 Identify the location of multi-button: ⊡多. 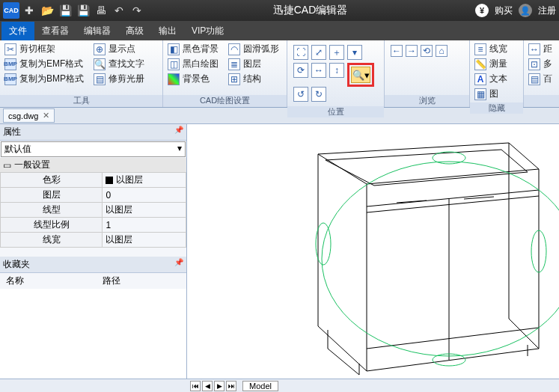
(542, 64).